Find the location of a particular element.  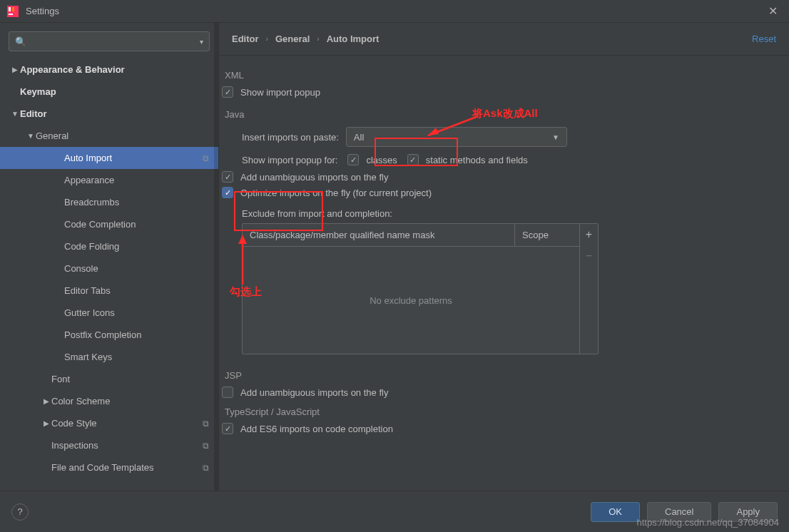

exclude-label: Exclude from import and completion: is located at coordinates (509, 214).